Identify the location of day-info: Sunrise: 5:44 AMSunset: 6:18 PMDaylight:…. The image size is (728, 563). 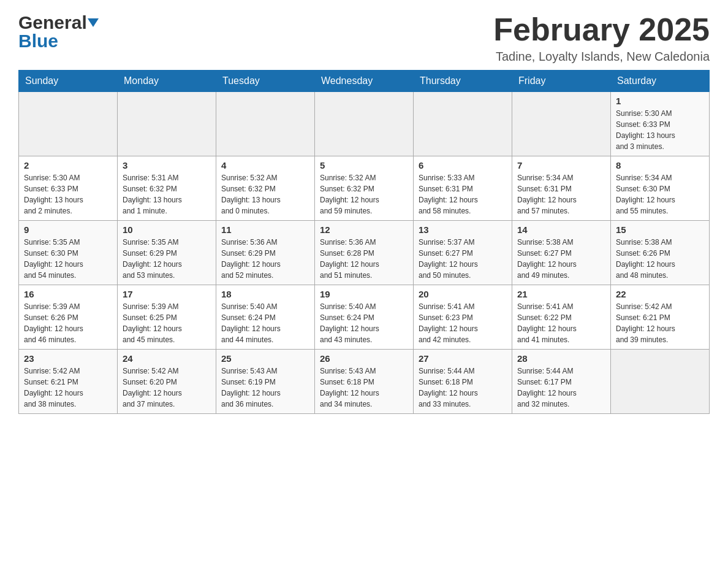
(463, 388).